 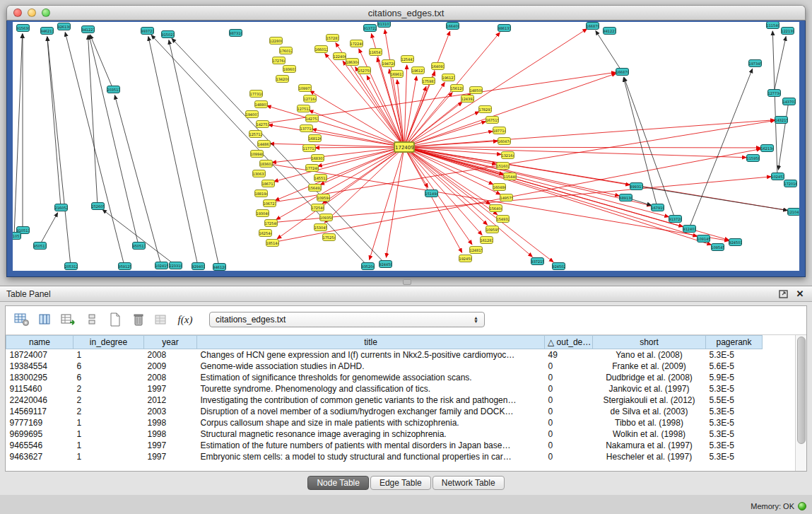 I want to click on graph-node: 1851447, so click(x=273, y=243).